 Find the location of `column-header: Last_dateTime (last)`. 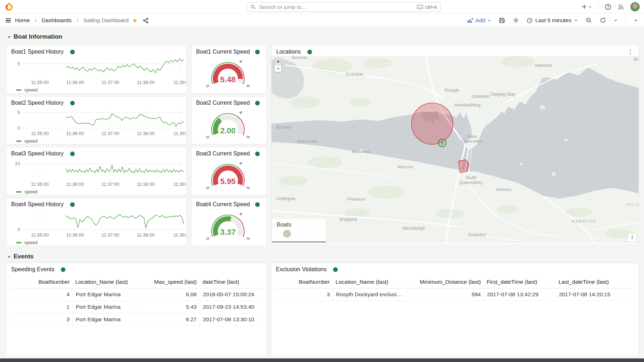

column-header: Last_dateTime (last) is located at coordinates (595, 282).